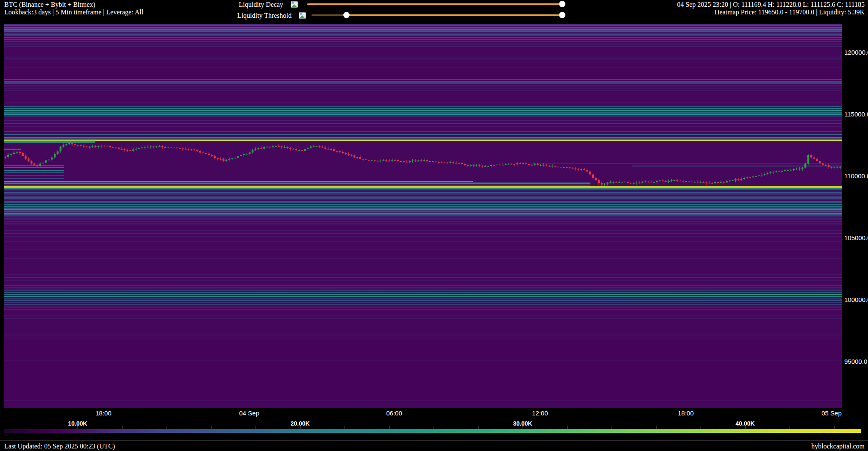  I want to click on footer-bar: Last Updated: 05 Sep 2025 00:23 (UTC) hy…, so click(434, 445).